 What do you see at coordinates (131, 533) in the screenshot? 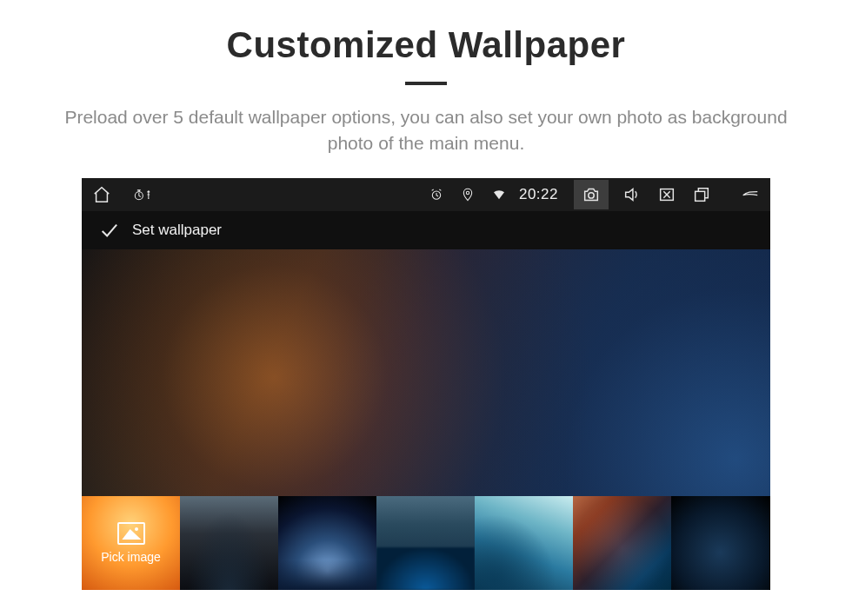
I see `image-icon` at bounding box center [131, 533].